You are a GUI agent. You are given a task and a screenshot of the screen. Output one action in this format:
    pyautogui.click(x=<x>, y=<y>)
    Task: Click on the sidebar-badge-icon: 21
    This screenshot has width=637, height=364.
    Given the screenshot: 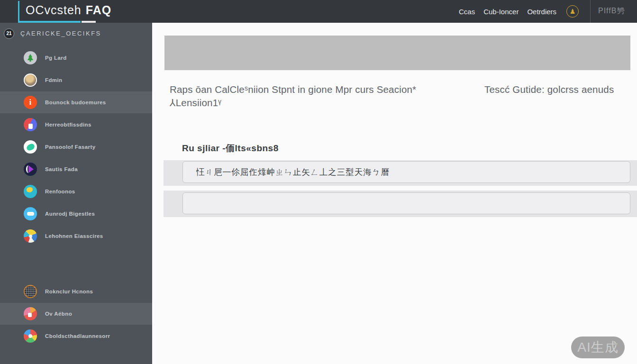 What is the action you would take?
    pyautogui.click(x=9, y=34)
    